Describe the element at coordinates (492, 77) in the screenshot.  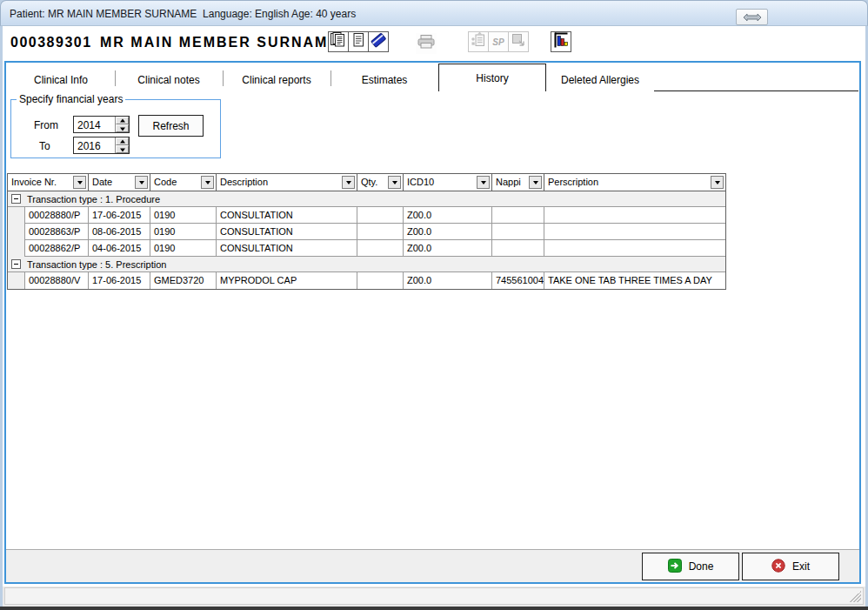
I see `tab-history: History` at that location.